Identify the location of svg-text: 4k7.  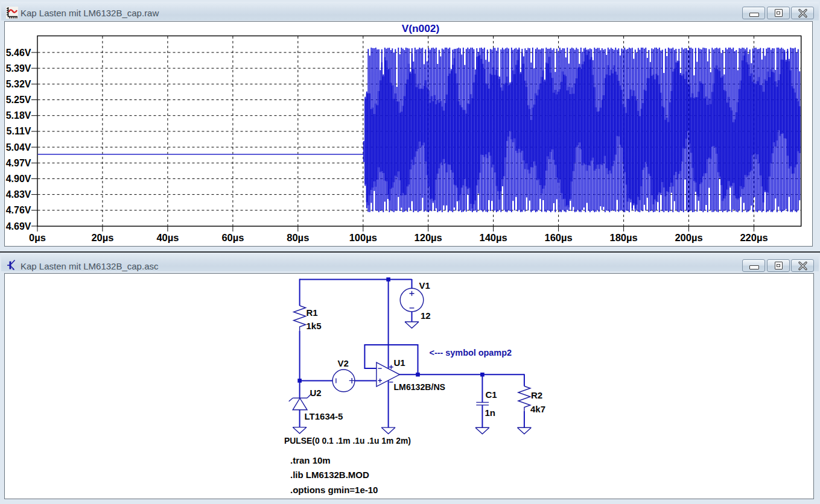
(538, 409).